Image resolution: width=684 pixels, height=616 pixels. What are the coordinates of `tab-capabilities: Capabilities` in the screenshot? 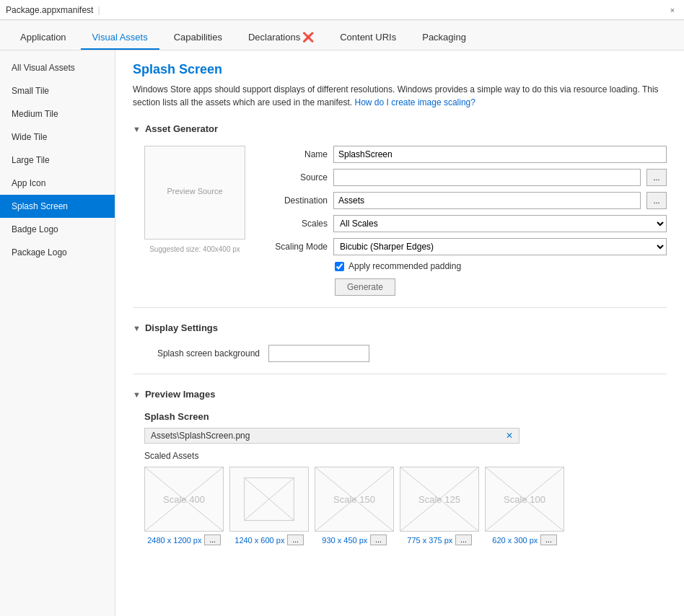 It's located at (198, 38).